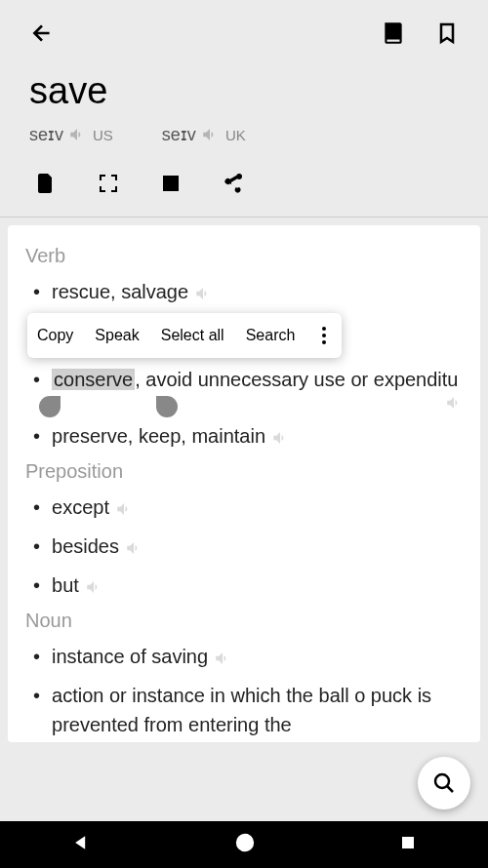 The height and width of the screenshot is (868, 488). What do you see at coordinates (244, 845) in the screenshot?
I see `system-nav-bar` at bounding box center [244, 845].